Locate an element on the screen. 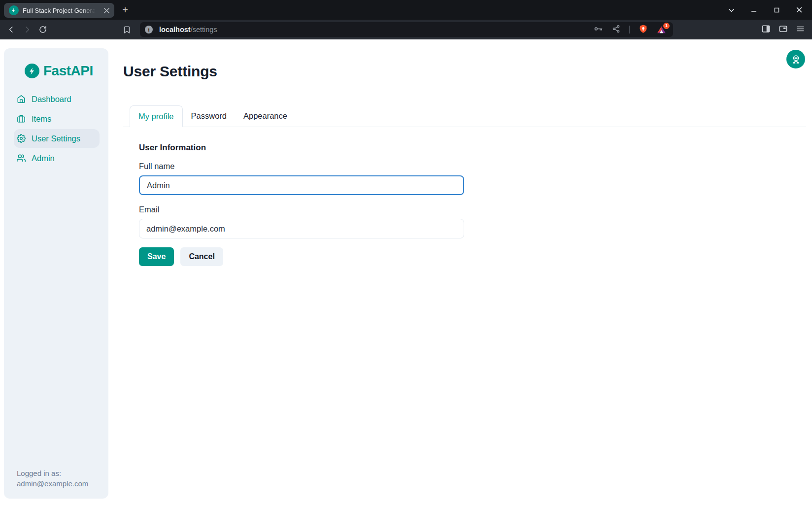 The height and width of the screenshot is (505, 812). fastapi-bolt-icon is located at coordinates (32, 71).